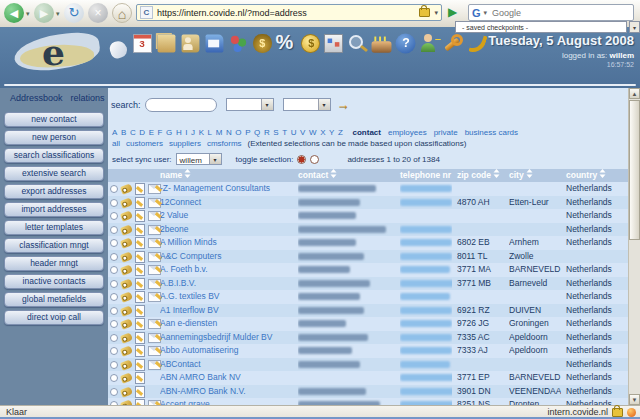 This screenshot has width=640, height=419. What do you see at coordinates (430, 176) in the screenshot?
I see `column-header: telephone nr` at bounding box center [430, 176].